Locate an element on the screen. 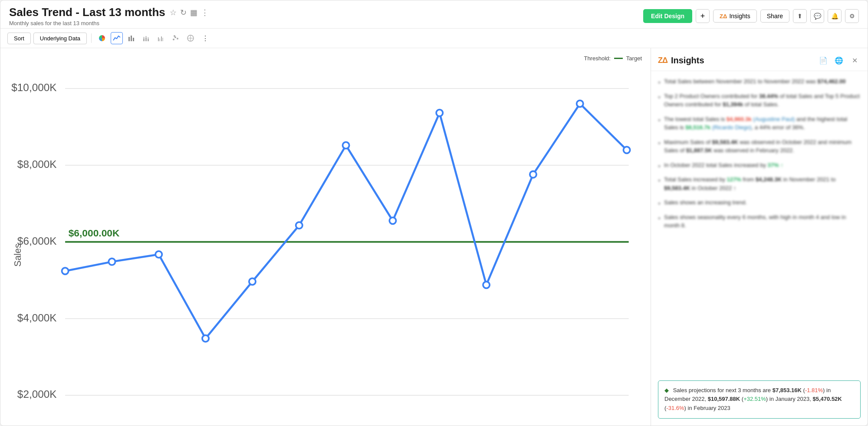 The width and height of the screenshot is (868, 426). insight-text-2: Top 2 Product Owners contributed for 38.… is located at coordinates (762, 101).